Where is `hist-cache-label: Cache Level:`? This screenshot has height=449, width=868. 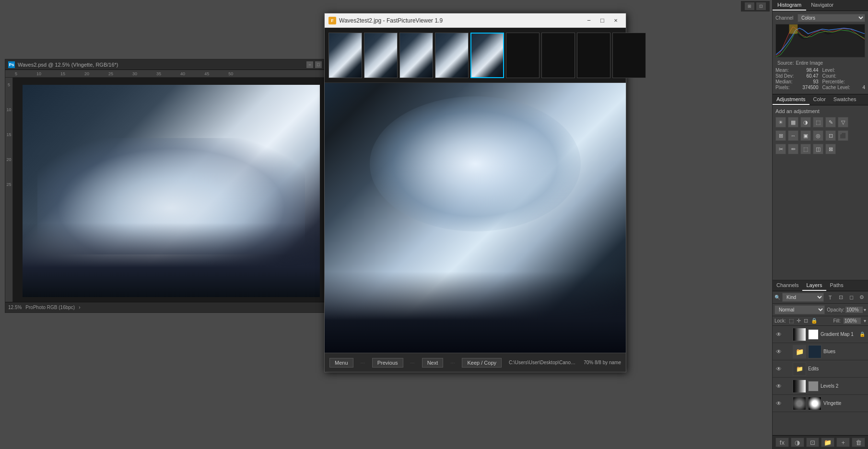 hist-cache-label: Cache Level: is located at coordinates (836, 87).